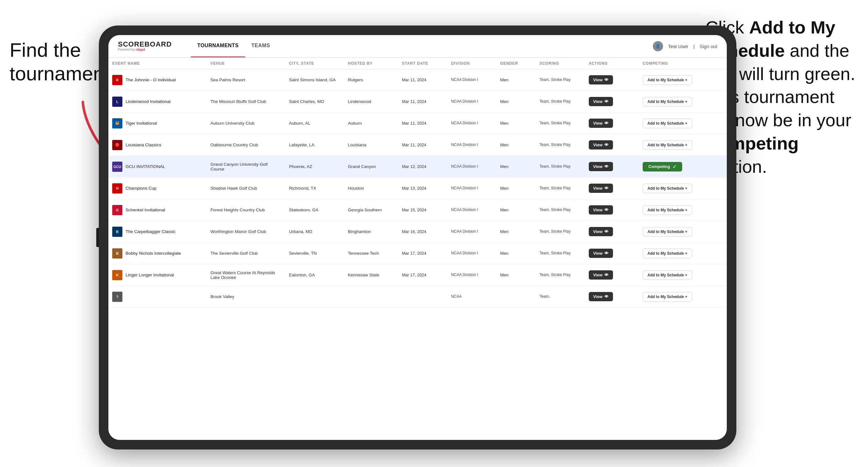  Describe the element at coordinates (148, 101) in the screenshot. I see `event-name: Lindenwood Invitational` at that location.